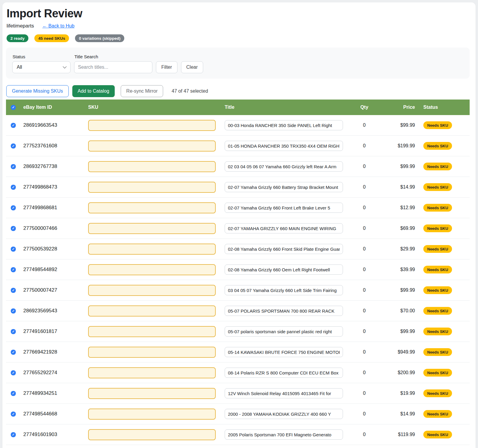  Describe the element at coordinates (238, 107) in the screenshot. I see `table-header-row: ✓ eBay Item ID SKU Title Qty Price Statu…` at that location.